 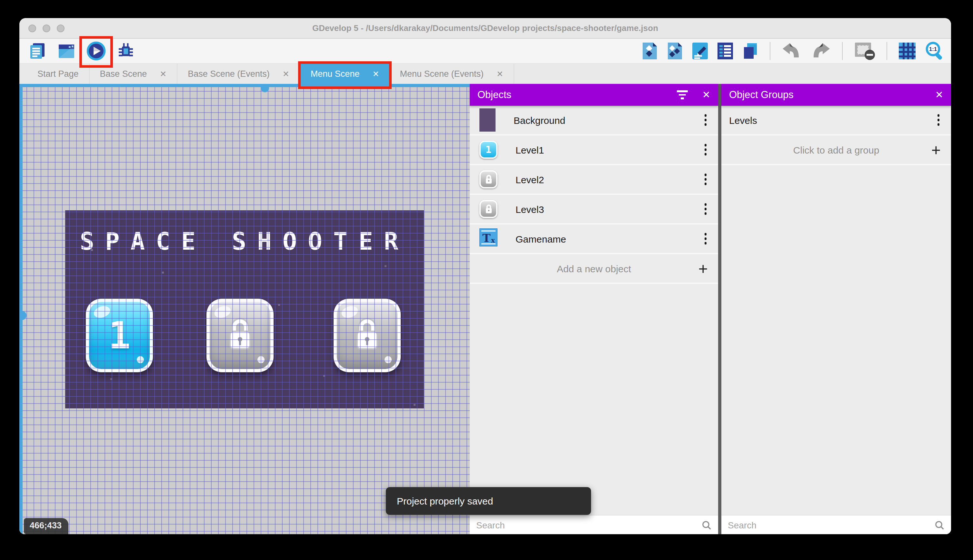 I want to click on cursor-coordinates-badge: 466;433, so click(x=46, y=526).